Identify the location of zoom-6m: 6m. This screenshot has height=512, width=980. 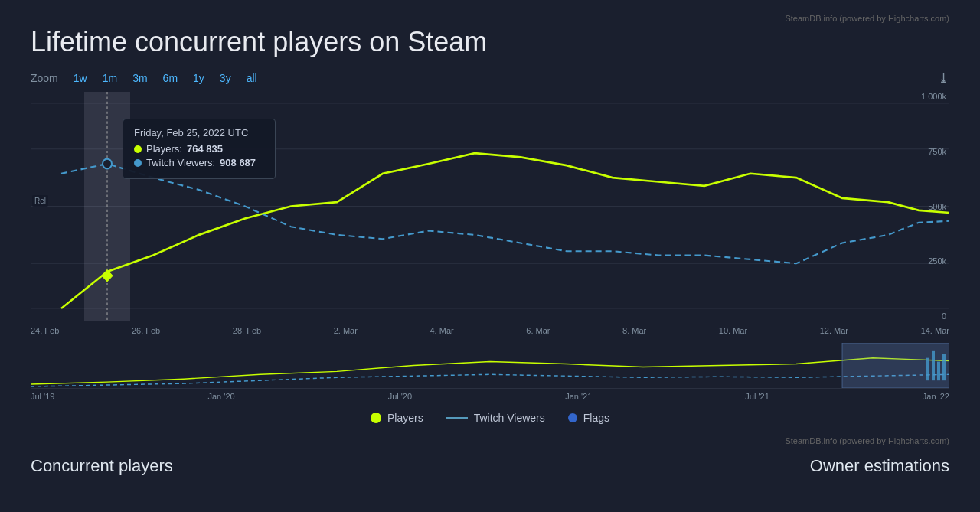
(170, 78).